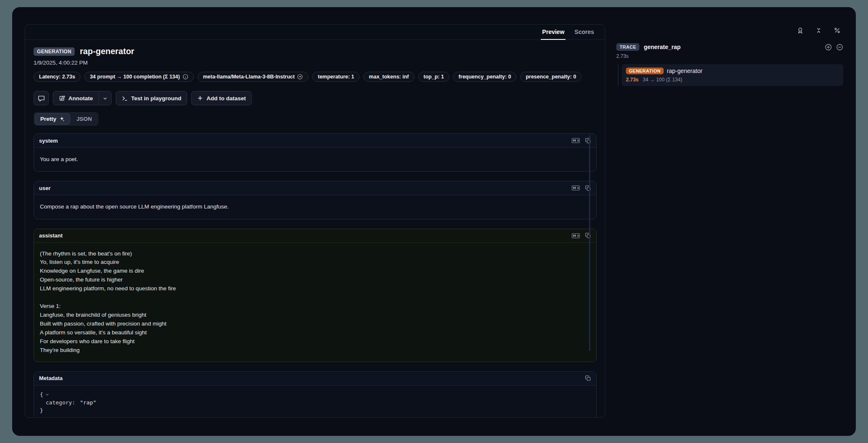 This screenshot has width=868, height=443. I want to click on node-duration: 2.73s, so click(632, 80).